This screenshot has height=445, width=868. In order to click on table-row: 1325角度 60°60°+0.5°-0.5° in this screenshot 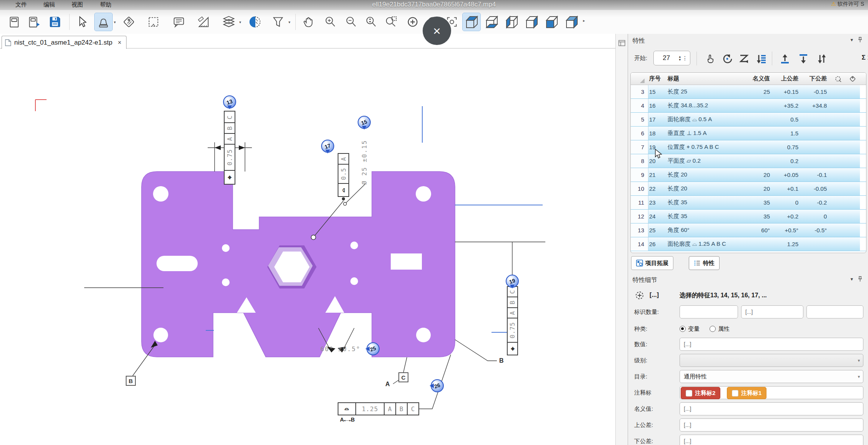, I will do `click(748, 230)`.